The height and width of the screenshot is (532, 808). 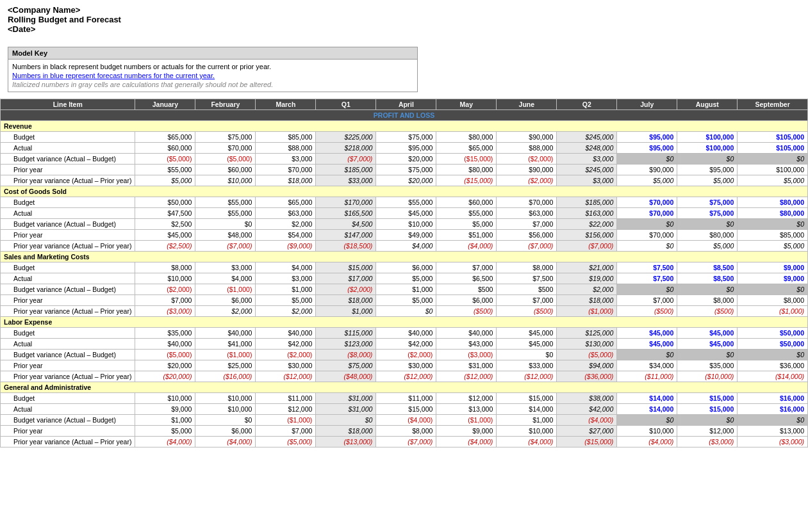 I want to click on rev-bvar-aug: $0, so click(x=707, y=159).